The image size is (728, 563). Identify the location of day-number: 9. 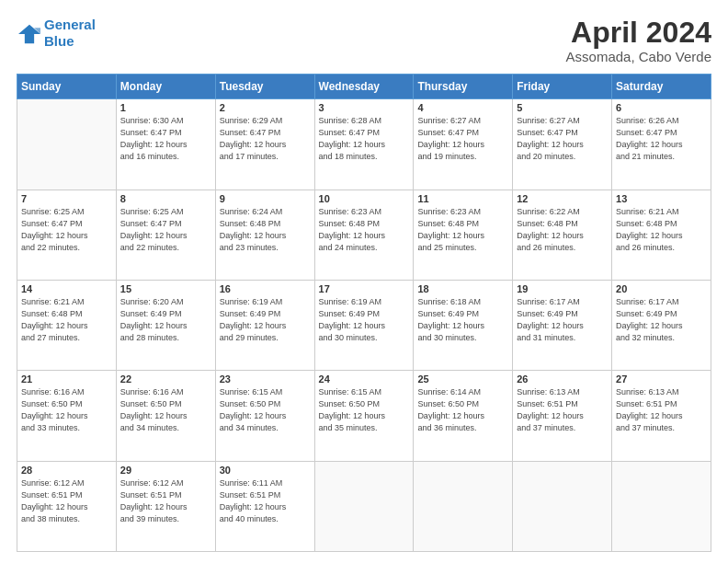
(265, 199).